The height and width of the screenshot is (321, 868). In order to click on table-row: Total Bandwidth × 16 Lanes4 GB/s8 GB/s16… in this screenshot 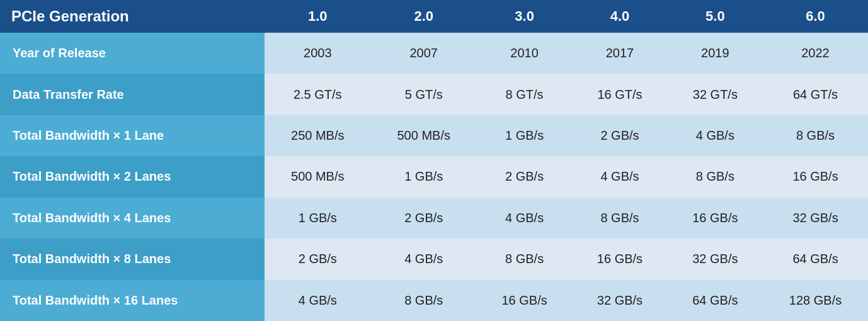, I will do `click(434, 301)`.